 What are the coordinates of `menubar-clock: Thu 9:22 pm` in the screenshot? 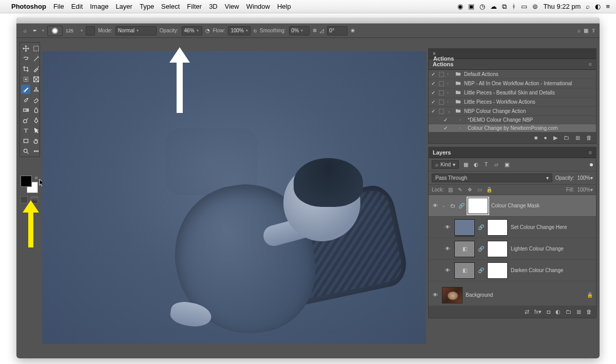 It's located at (562, 6).